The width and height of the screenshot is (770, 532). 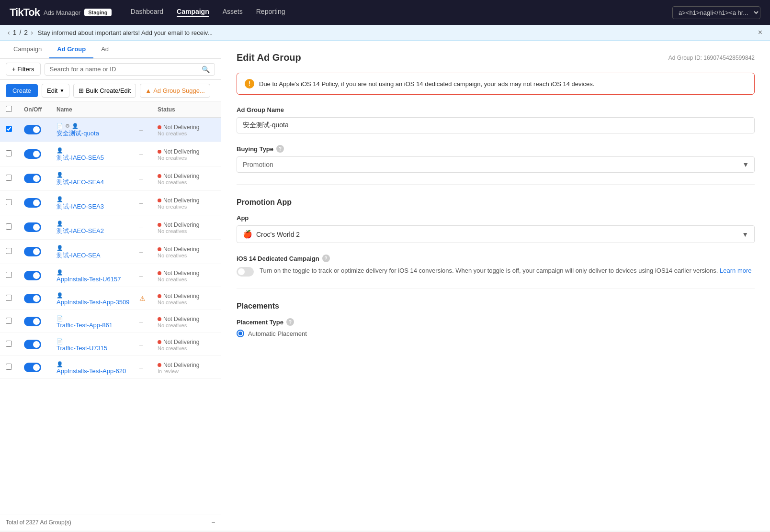 I want to click on table-row: 👤测试-IAEO-SEA4 – Not DeliveringNo creativ…, so click(x=110, y=179).